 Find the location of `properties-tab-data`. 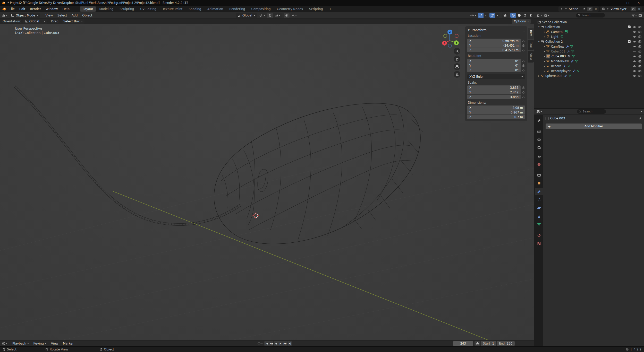

properties-tab-data is located at coordinates (539, 224).